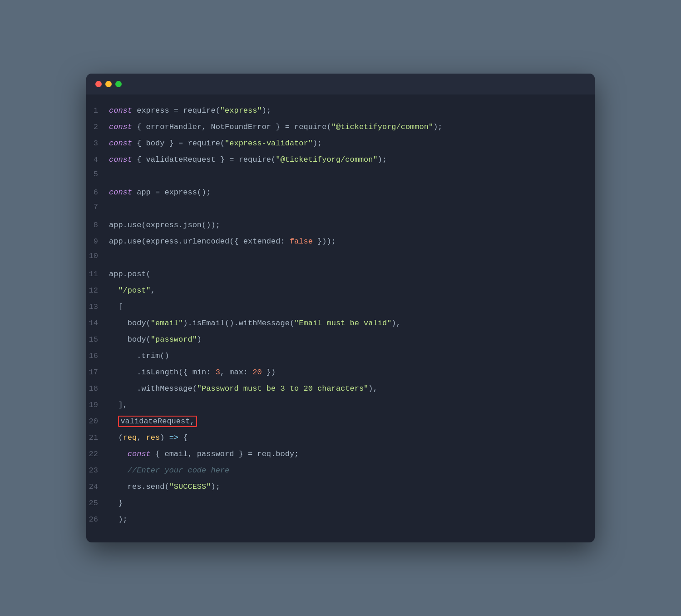 This screenshot has width=681, height=616. I want to click on plain-token: }), so click(269, 373).